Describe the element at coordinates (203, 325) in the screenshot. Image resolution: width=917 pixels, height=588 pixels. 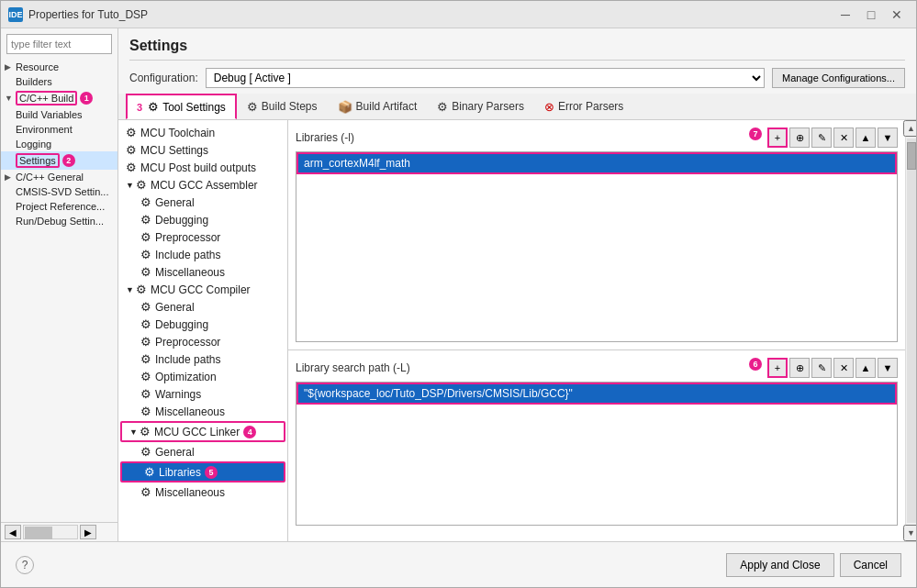
I see `stree-compiler-debugging: ⚙ Debugging` at that location.